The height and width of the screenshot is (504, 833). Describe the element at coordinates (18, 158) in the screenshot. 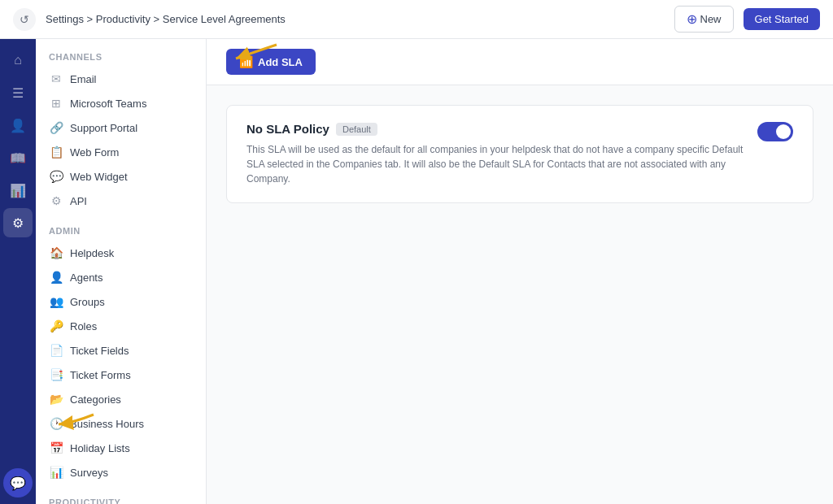

I see `rail-reports-icon: 📖` at that location.